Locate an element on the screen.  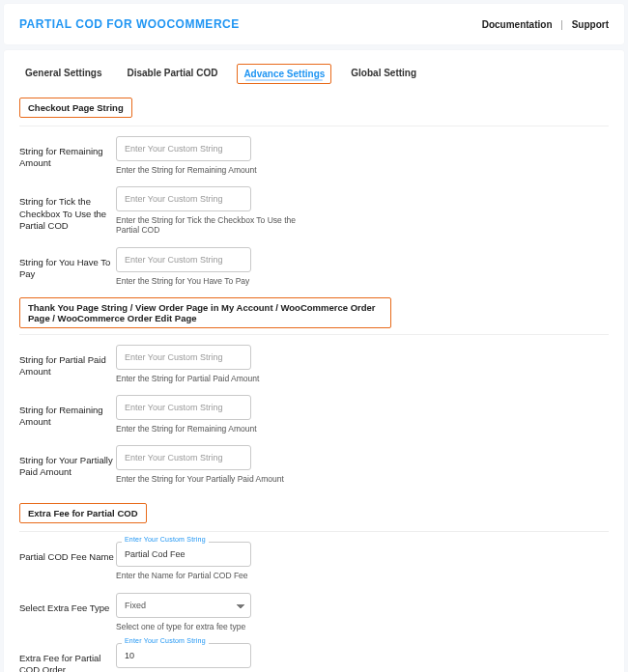
label-partial-paid-amount: String for Partial Paid Amount is located at coordinates (68, 361).